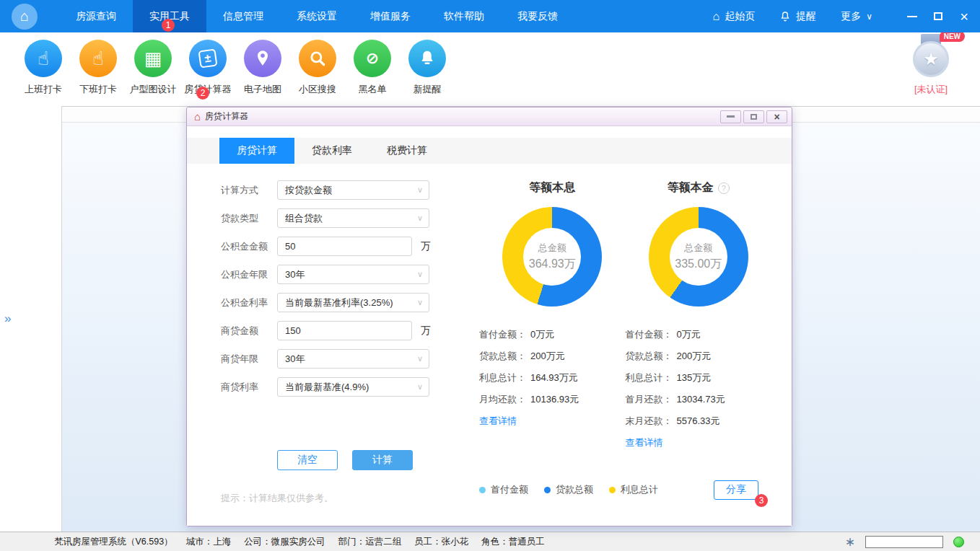 This screenshot has height=551, width=980. What do you see at coordinates (332, 151) in the screenshot?
I see `tab-loan-rates: 贷款利率` at bounding box center [332, 151].